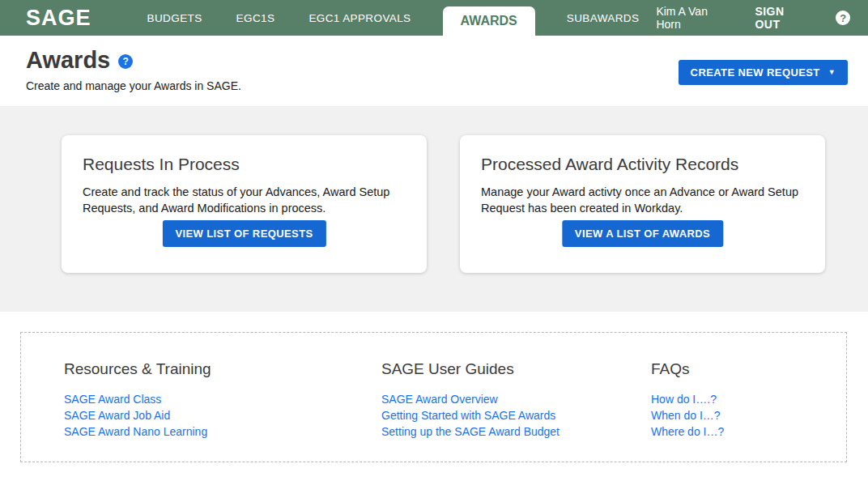 This screenshot has height=485, width=868. Describe the element at coordinates (223, 432) in the screenshot. I see `link-sage-award-nano-learning: SAGE Award Nano Learning` at that location.